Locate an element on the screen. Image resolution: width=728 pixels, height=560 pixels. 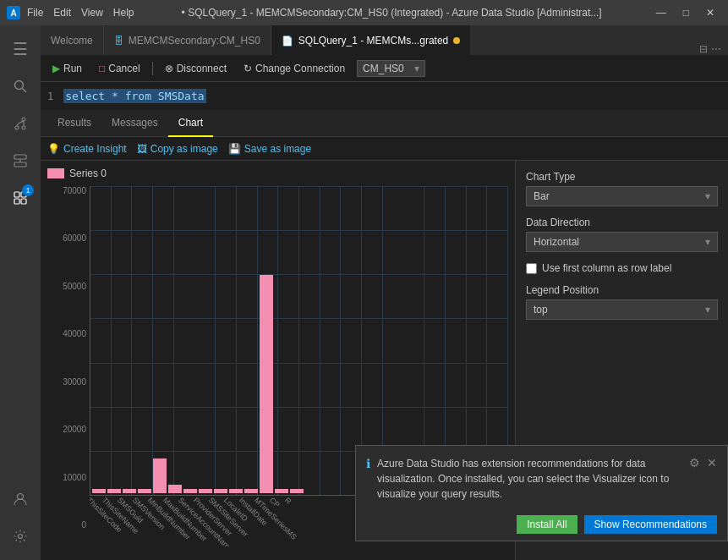
y-label-70000: 70000 is located at coordinates (74, 191).